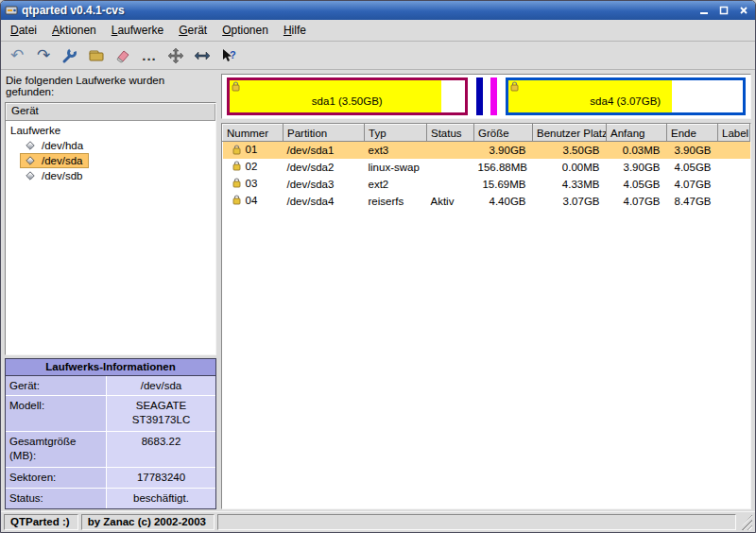 The width and height of the screenshot is (756, 533). I want to click on cell-nummer: 01, so click(251, 149).